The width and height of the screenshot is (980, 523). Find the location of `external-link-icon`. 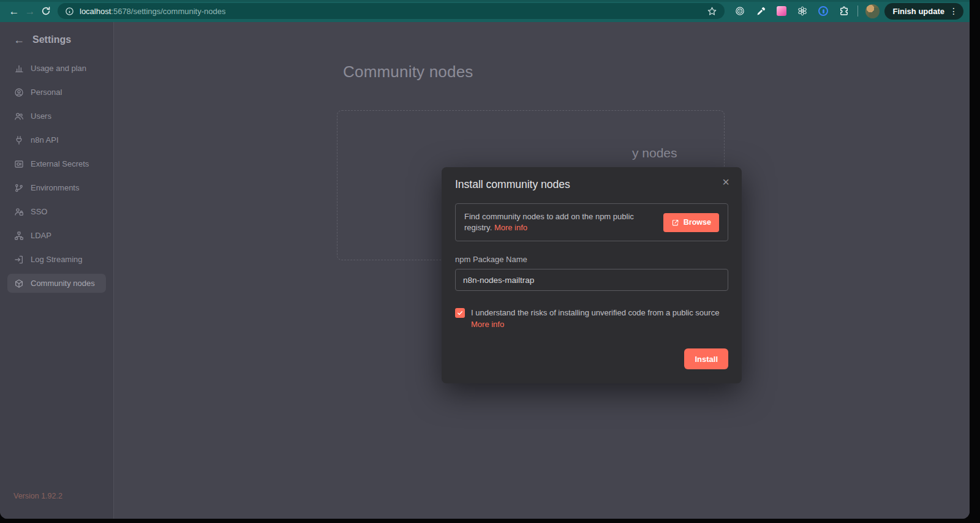

external-link-icon is located at coordinates (675, 223).